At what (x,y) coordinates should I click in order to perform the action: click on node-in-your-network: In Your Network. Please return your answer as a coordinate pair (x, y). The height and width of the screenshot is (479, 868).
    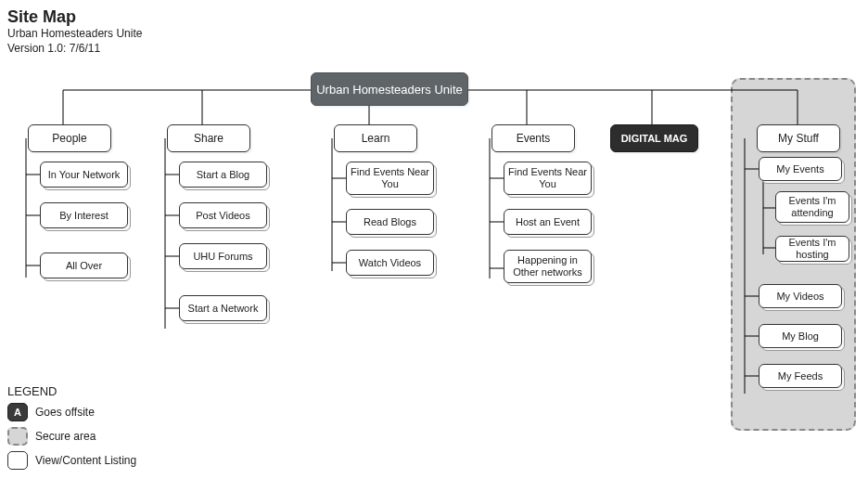
    Looking at the image, I should click on (83, 175).